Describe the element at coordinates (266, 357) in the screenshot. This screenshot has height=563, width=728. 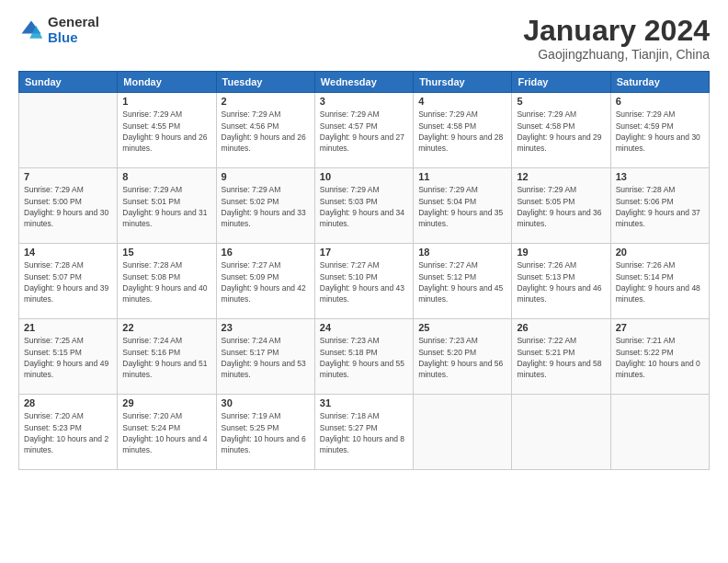
I see `day-info: Sunrise: 7:24 AM Sunset: 5:17 PM Dayligh…` at that location.